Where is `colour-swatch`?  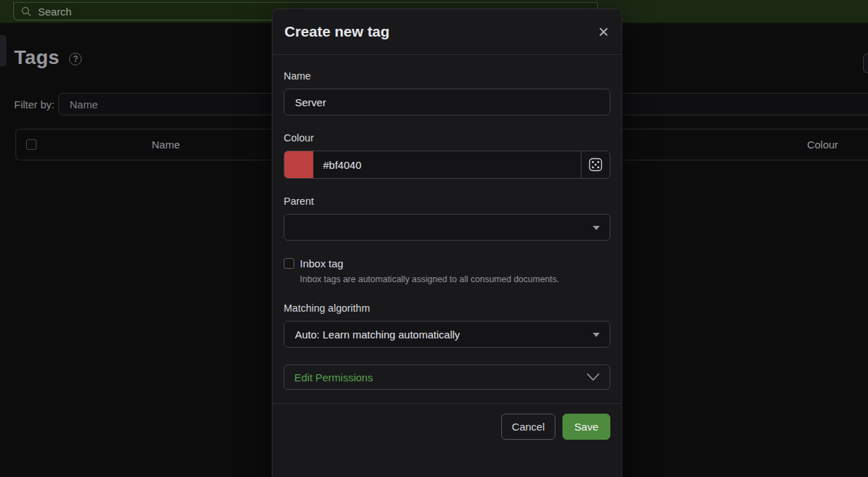 colour-swatch is located at coordinates (298, 165).